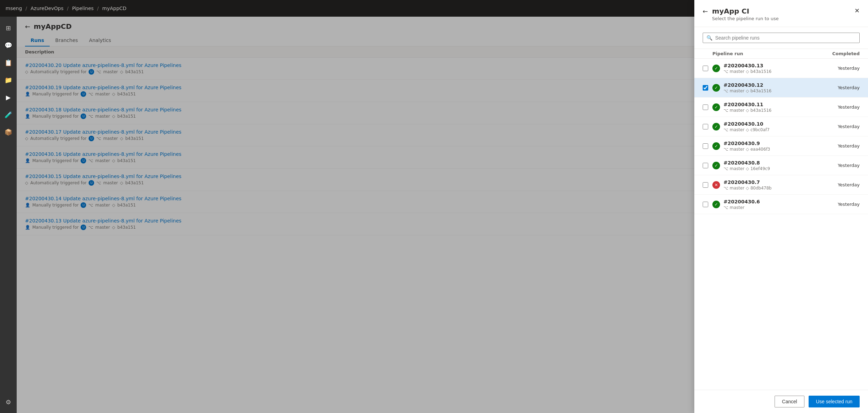 This screenshot has height=413, width=868. I want to click on sidebar: ⊞ 💬 📋 📁 ▶ 🧪 📦 ⚙, so click(8, 215).